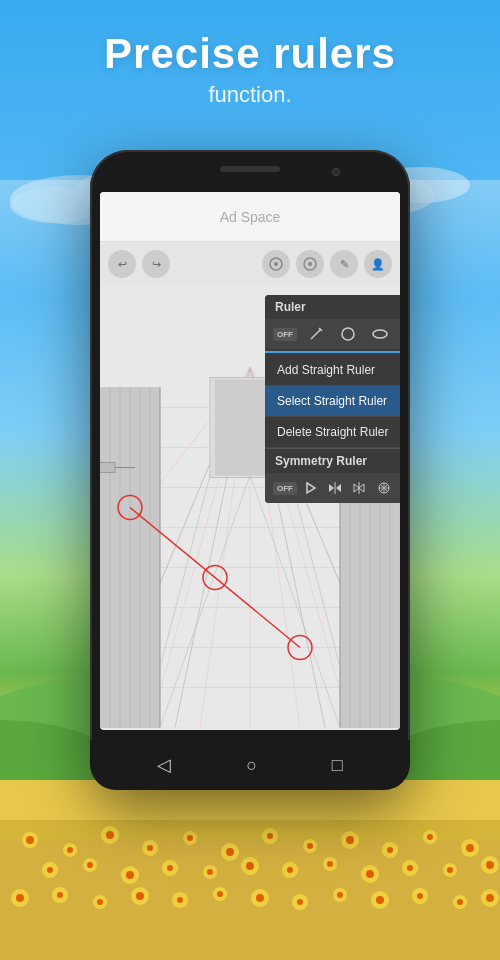 Image resolution: width=500 pixels, height=960 pixels. I want to click on symmetry-flip-icon, so click(359, 488).